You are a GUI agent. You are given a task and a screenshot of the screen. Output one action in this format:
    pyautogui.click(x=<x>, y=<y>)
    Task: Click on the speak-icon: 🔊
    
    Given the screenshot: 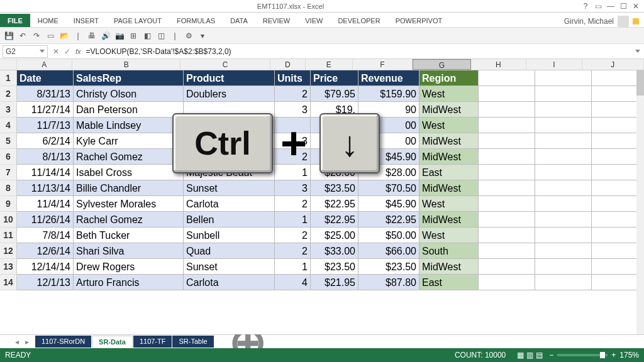 What is the action you would take?
    pyautogui.click(x=106, y=36)
    